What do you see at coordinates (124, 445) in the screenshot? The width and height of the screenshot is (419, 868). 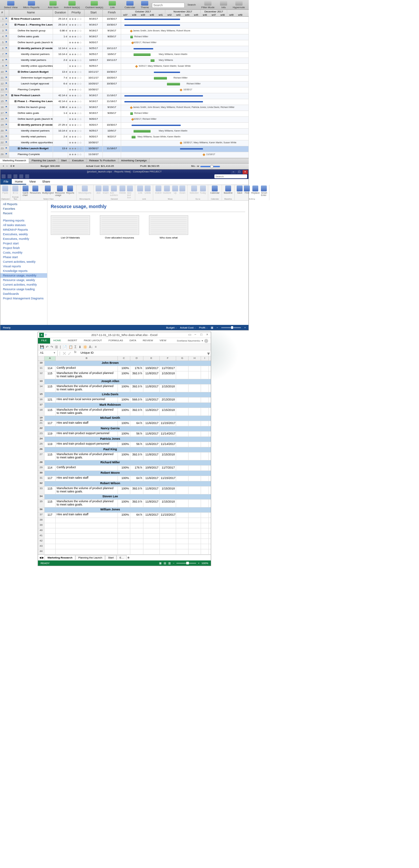 I see `data-row: 25119Hire and train product support pers…` at bounding box center [124, 445].